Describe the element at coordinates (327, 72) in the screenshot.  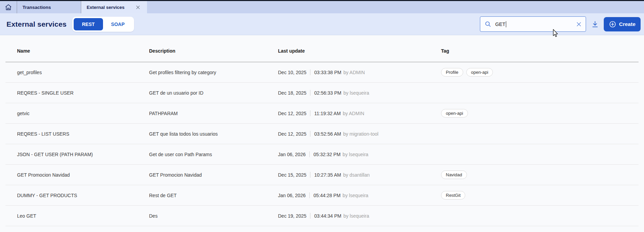
I see `cell-time: 03:33:38 PM` at that location.